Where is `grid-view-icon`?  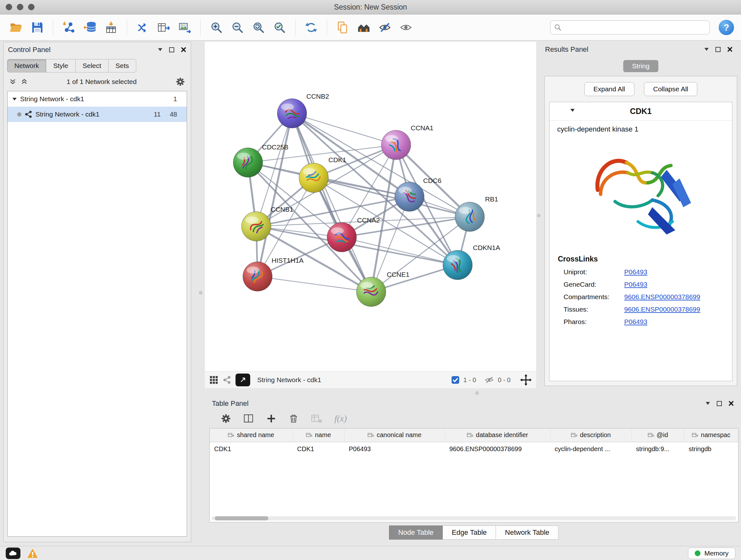
grid-view-icon is located at coordinates (214, 380).